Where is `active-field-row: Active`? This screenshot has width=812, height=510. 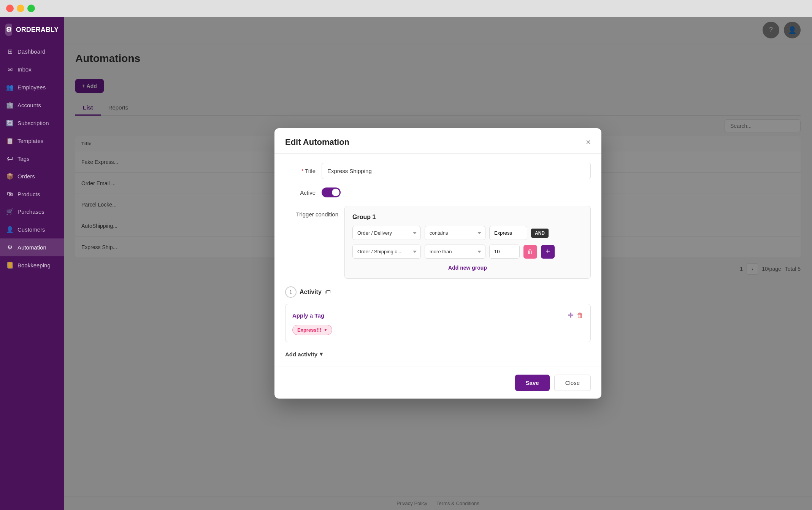
active-field-row: Active is located at coordinates (438, 192).